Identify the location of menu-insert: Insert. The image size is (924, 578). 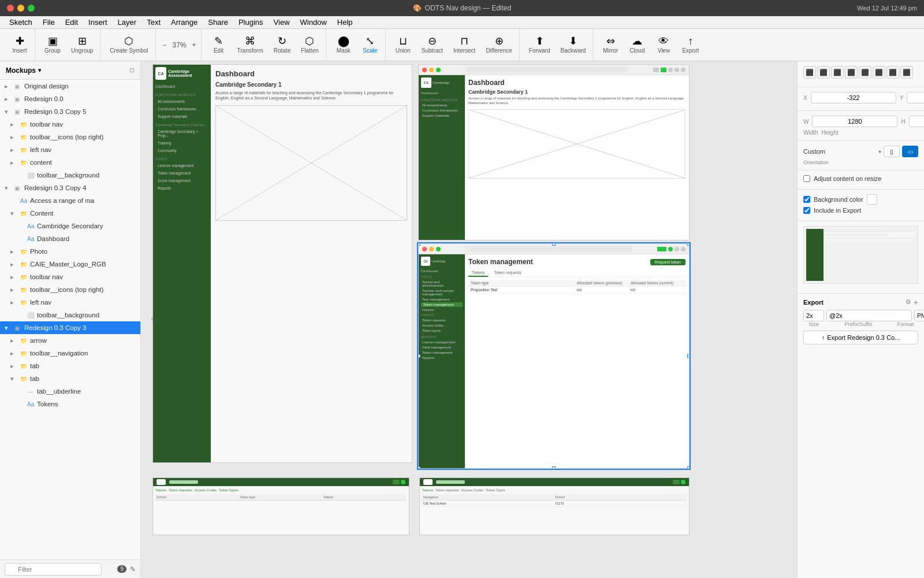
(98, 23).